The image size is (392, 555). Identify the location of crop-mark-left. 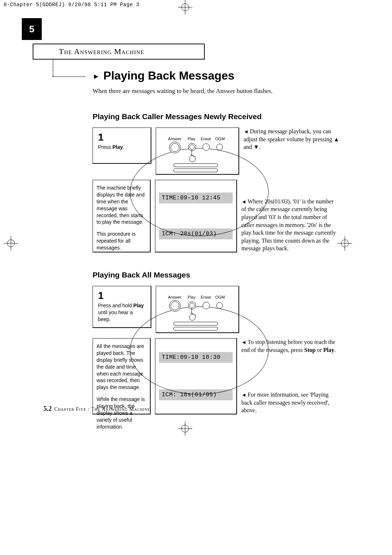
(11, 243).